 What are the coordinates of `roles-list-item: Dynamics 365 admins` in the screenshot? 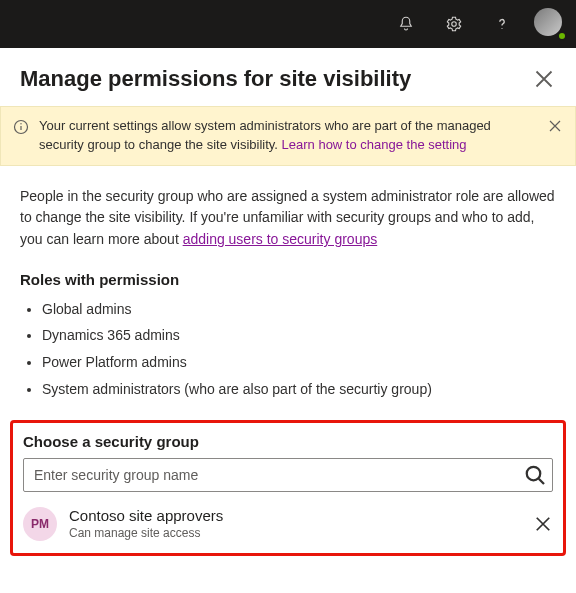 It's located at (299, 336).